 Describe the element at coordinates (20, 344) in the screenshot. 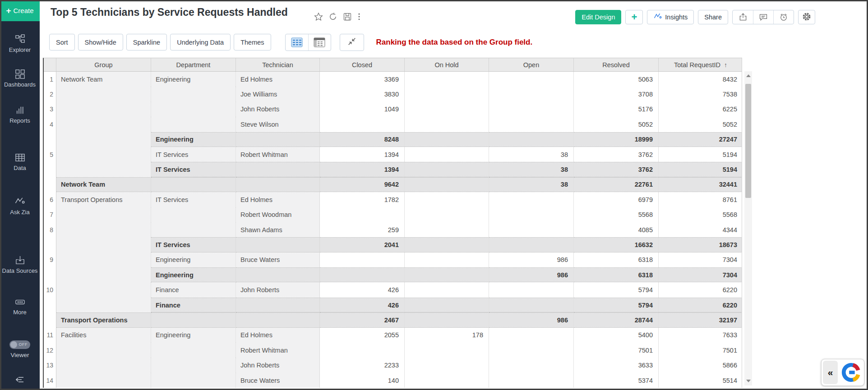

I see `viewer-toggle: OFF` at that location.